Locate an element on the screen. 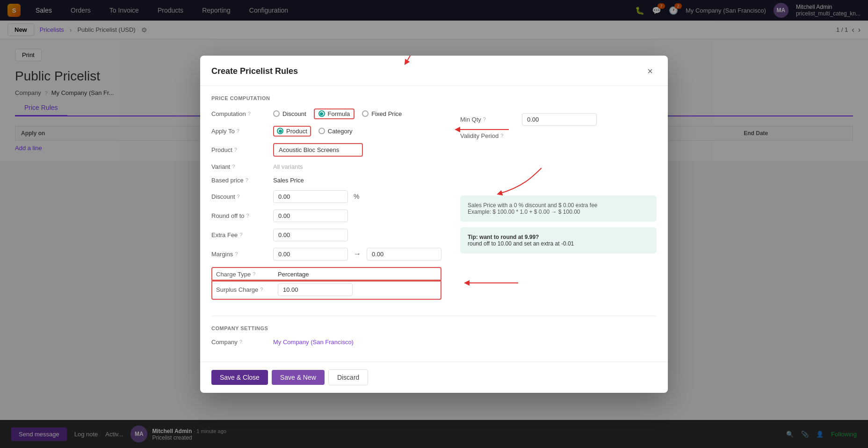 Image resolution: width=868 pixels, height=448 pixels. modal-footer: Save & Close Save & New Discard is located at coordinates (434, 377).